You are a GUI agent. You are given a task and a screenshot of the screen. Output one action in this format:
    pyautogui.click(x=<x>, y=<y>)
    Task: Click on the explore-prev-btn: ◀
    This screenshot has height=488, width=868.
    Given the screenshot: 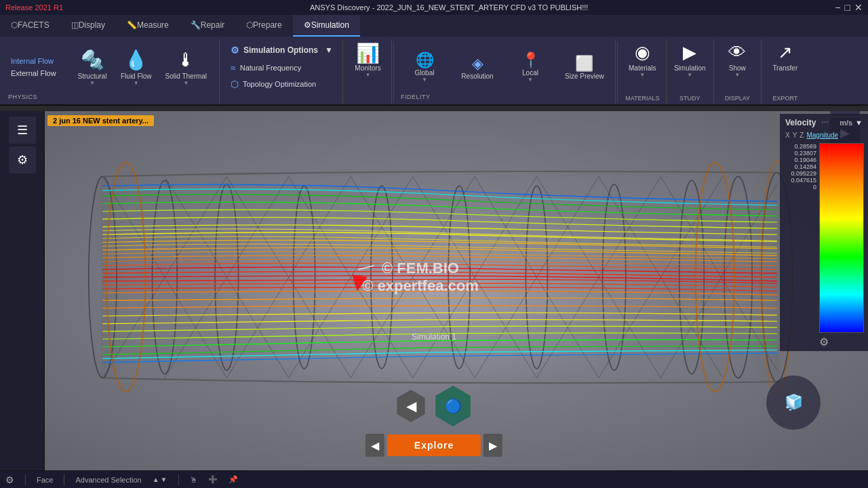 What is the action you would take?
    pyautogui.click(x=375, y=445)
    